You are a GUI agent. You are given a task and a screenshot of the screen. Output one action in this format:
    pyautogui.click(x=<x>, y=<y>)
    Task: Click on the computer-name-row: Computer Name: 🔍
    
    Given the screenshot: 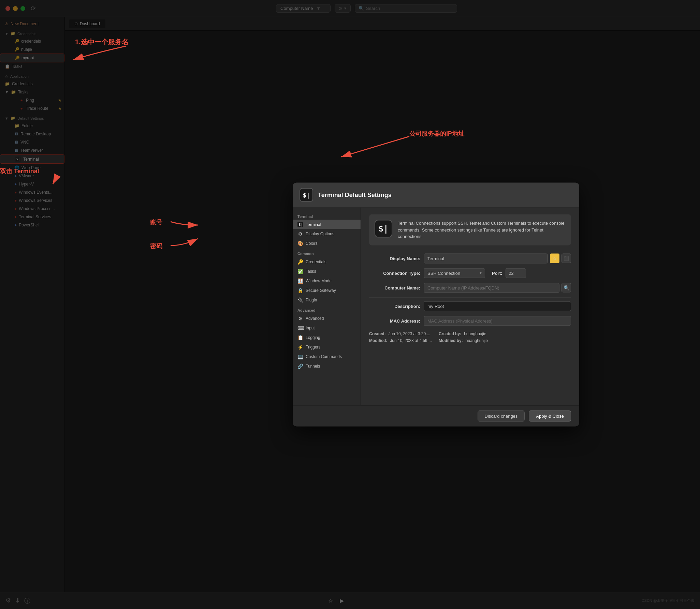 What is the action you would take?
    pyautogui.click(x=470, y=288)
    